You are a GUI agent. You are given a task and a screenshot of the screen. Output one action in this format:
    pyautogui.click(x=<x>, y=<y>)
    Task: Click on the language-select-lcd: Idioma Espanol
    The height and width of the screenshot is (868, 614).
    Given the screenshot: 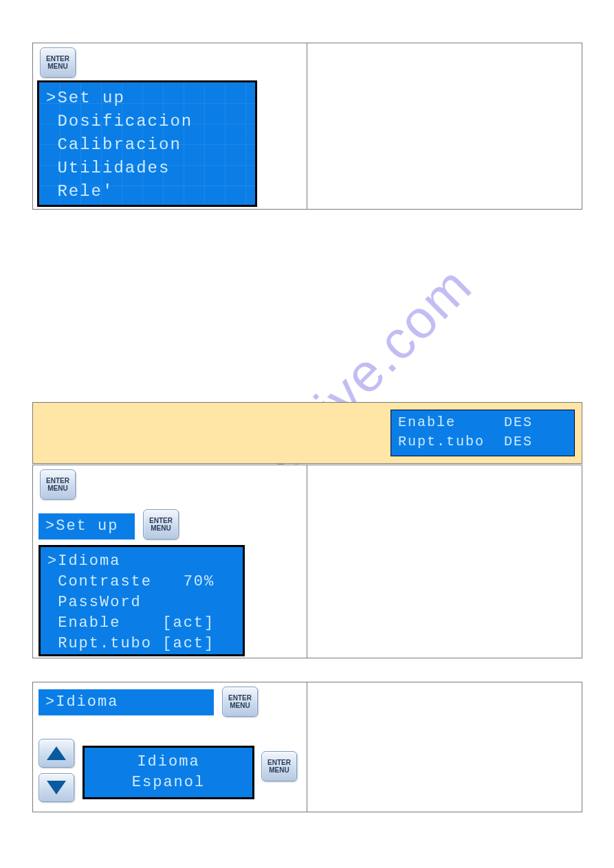 What is the action you would take?
    pyautogui.click(x=168, y=772)
    